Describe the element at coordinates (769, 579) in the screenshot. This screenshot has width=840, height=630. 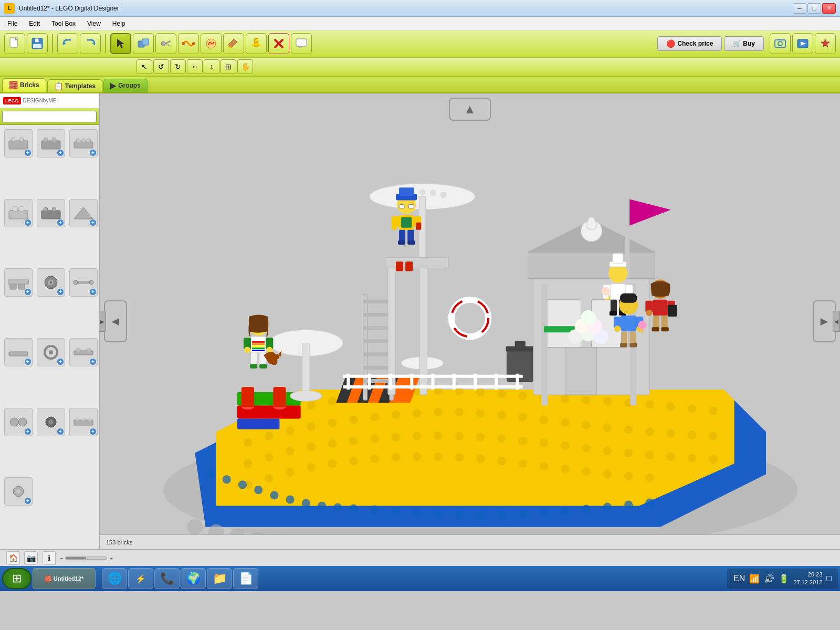
I see `tray-volume: 🔊` at that location.